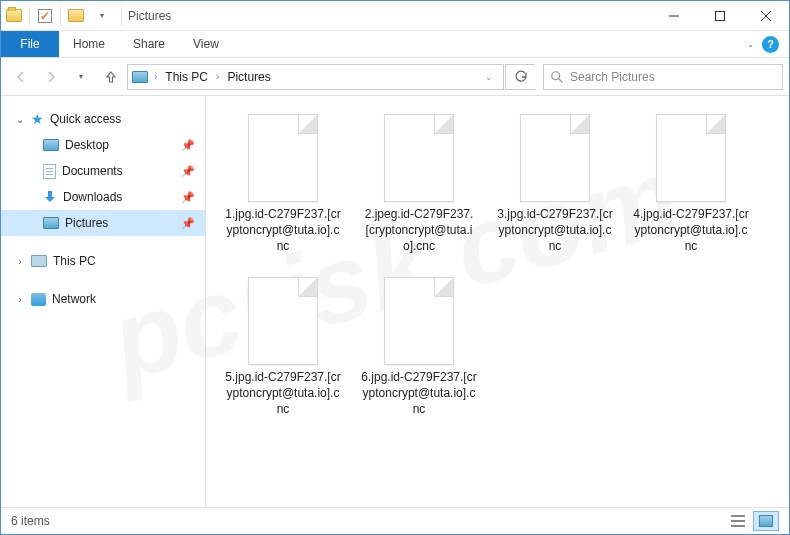 The image size is (790, 535). Describe the element at coordinates (103, 261) in the screenshot. I see `sidebar-item-this-pc: › This PC` at that location.